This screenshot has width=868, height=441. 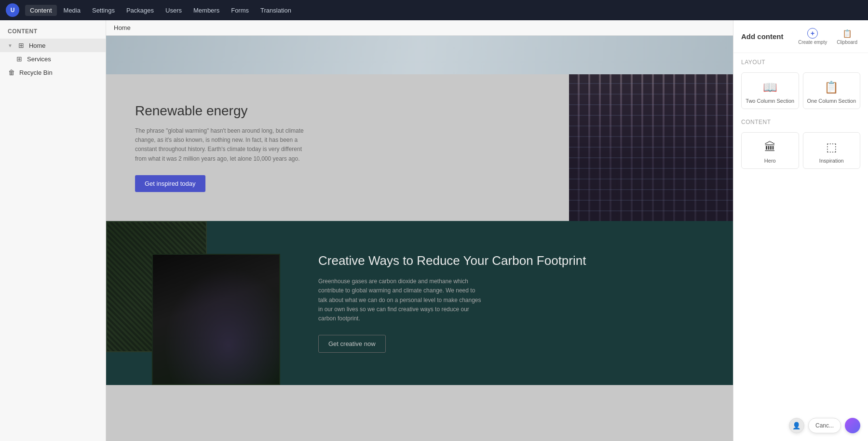 I want to click on sidebar-item-recycle-label: Recycle Bin, so click(x=36, y=72).